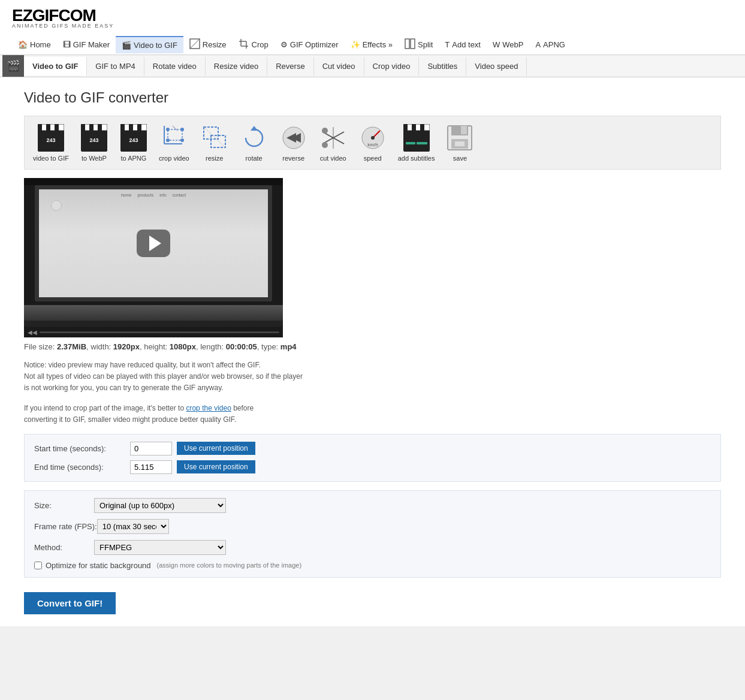  What do you see at coordinates (151, 448) in the screenshot?
I see `start-time-input` at bounding box center [151, 448].